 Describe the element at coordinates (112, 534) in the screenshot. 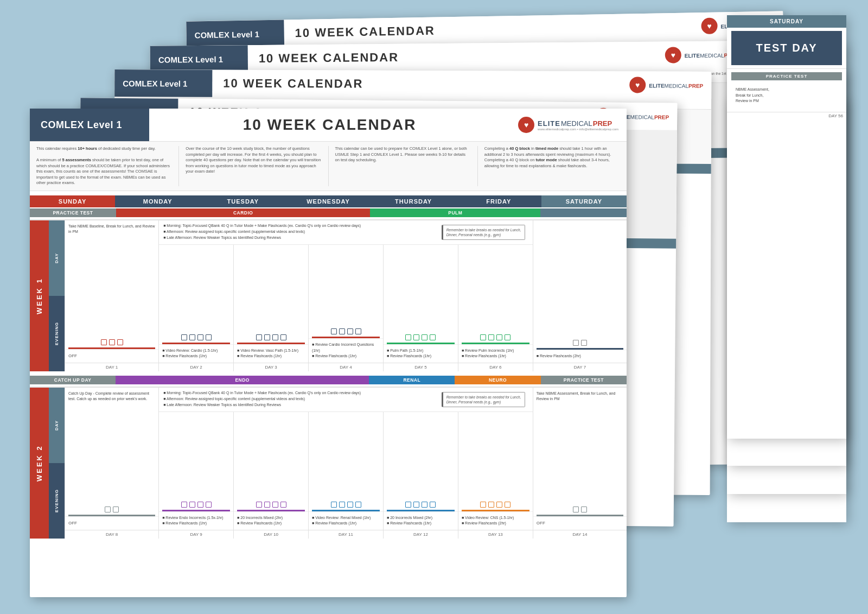

I see `week2-day8-num: DAY 8` at that location.